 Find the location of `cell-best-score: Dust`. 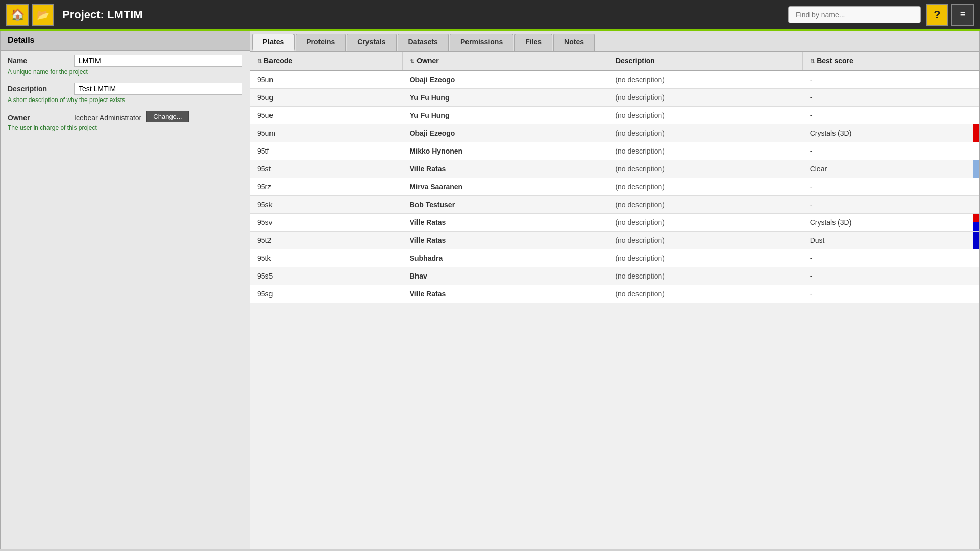

cell-best-score: Dust is located at coordinates (891, 241).